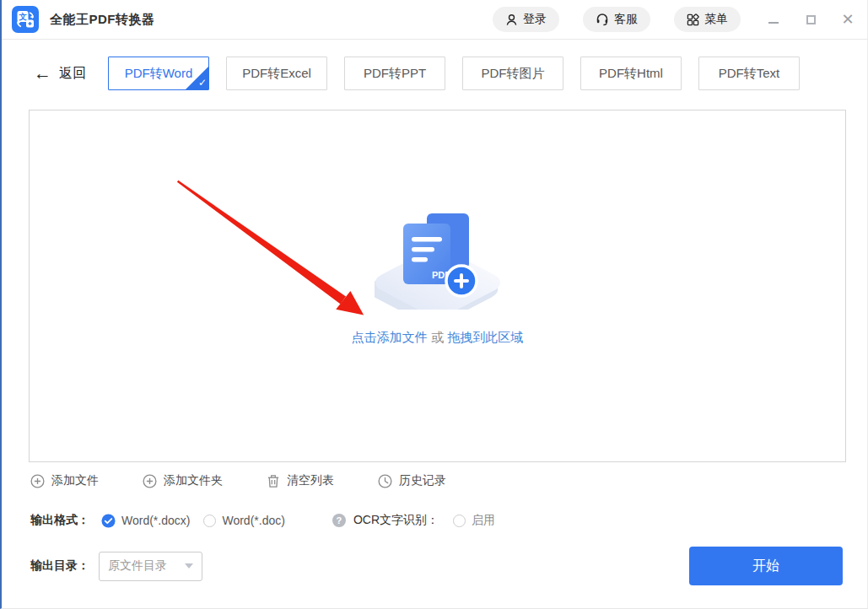  I want to click on menu-label: 菜单, so click(716, 19).